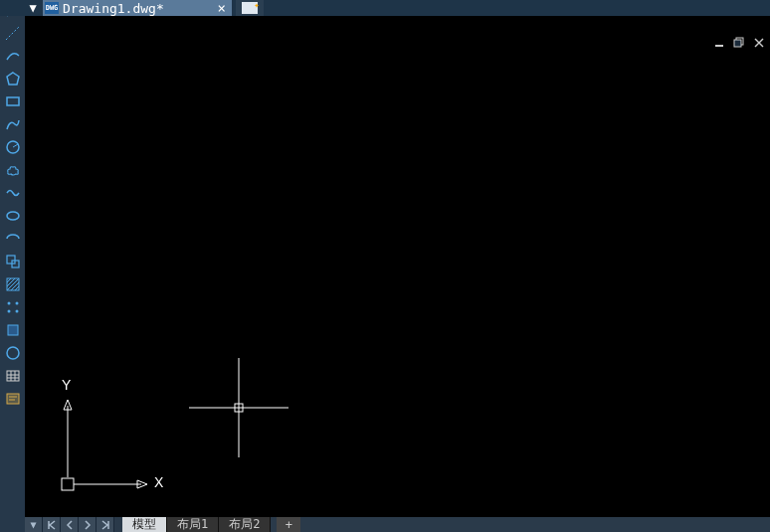  What do you see at coordinates (145, 525) in the screenshot?
I see `layout-tab-model: 模型` at bounding box center [145, 525].